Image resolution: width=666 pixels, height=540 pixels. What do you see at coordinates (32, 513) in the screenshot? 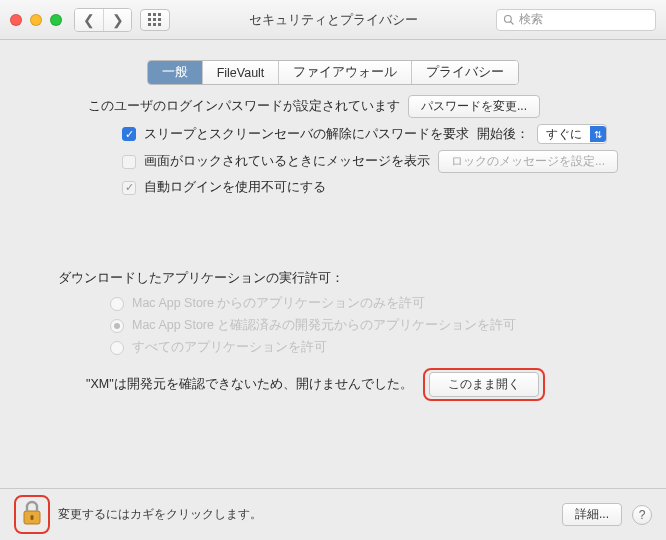
I see `lock-icon` at bounding box center [32, 513].